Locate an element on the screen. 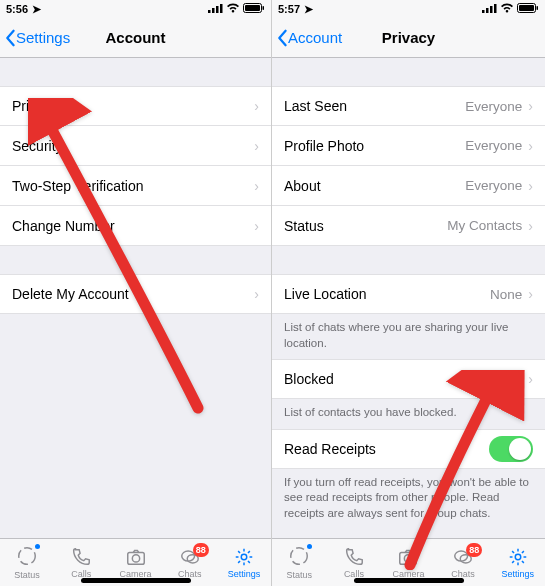  back-button: Settings is located at coordinates (37, 38).